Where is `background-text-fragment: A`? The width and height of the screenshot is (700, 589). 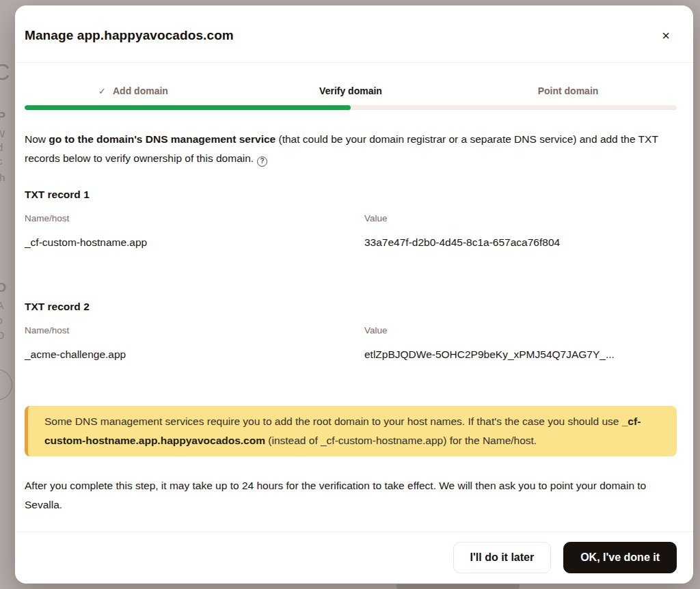
background-text-fragment: A is located at coordinates (1, 305).